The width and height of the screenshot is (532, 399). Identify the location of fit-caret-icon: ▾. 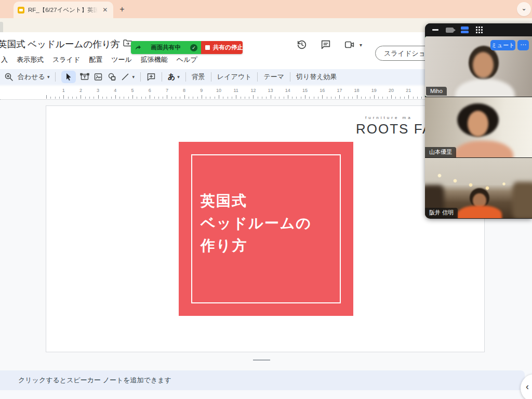
(49, 77).